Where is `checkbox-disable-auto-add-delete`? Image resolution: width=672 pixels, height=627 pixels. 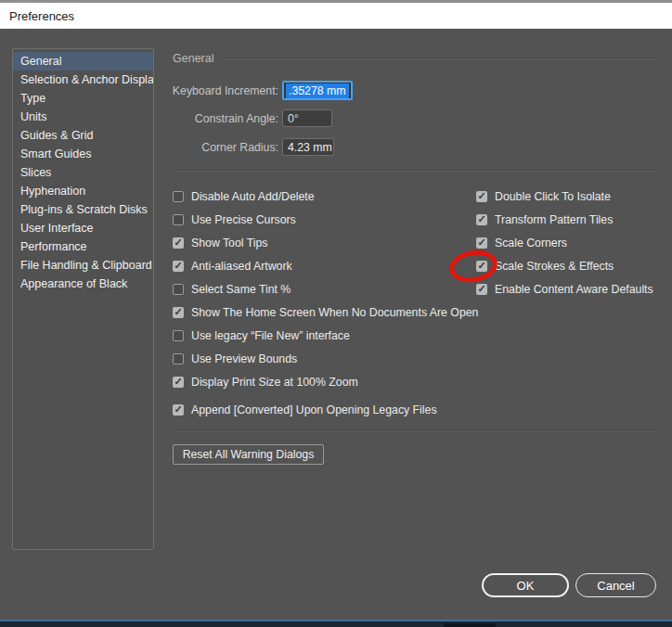
checkbox-disable-auto-add-delete is located at coordinates (178, 197).